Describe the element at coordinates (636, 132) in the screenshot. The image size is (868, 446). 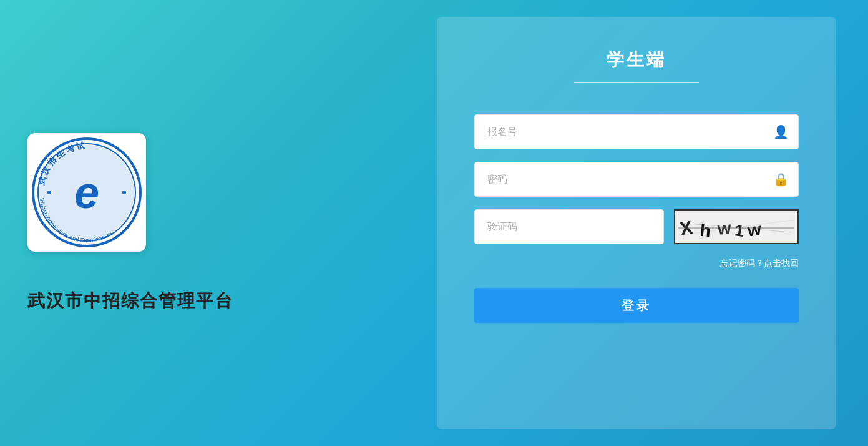
I see `username-group: 👤` at that location.